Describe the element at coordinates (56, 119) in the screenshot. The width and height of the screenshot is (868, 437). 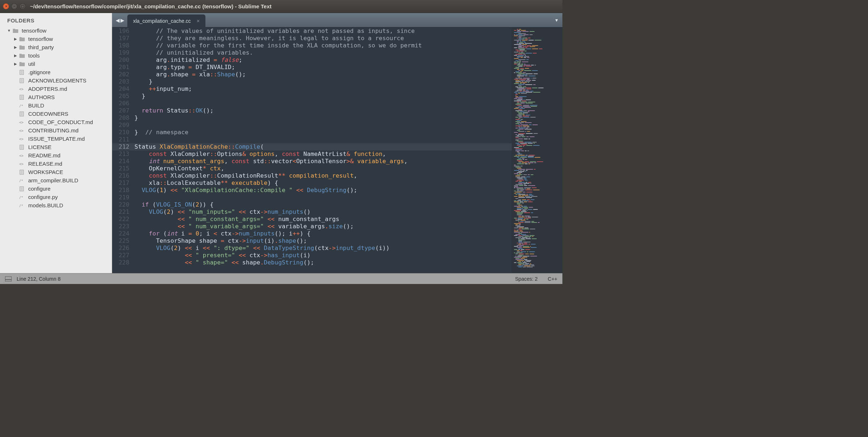
I see `folder-tree: ▼tensorflow▶tensorflow▶third_party▶tools…` at that location.